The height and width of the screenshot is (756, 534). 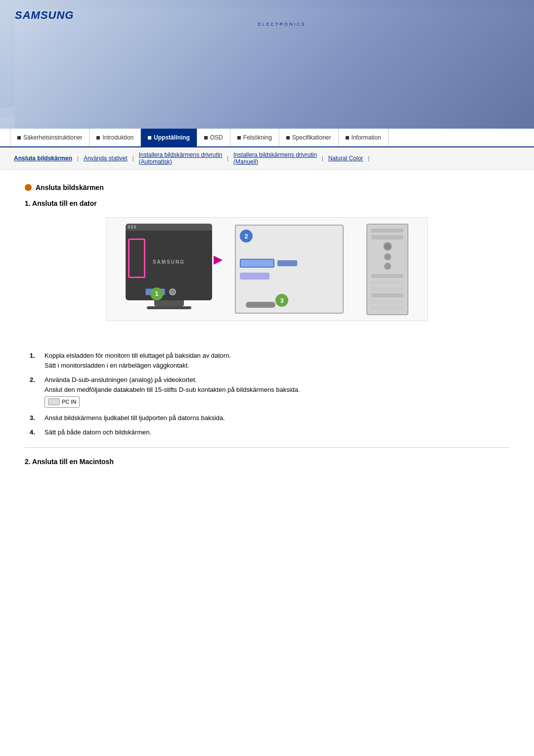 I want to click on connection-diagram: SAMSUNG ▶ 1, so click(x=267, y=277).